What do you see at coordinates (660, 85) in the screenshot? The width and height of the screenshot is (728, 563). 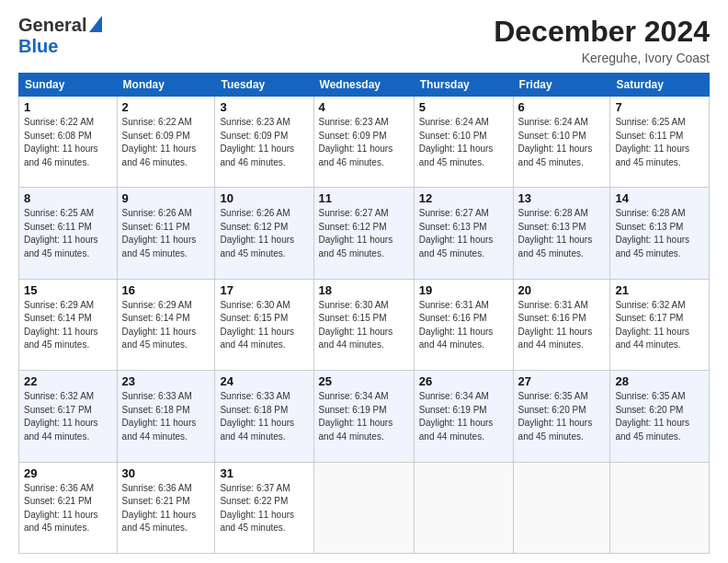 I see `weekday-header: Saturday` at bounding box center [660, 85].